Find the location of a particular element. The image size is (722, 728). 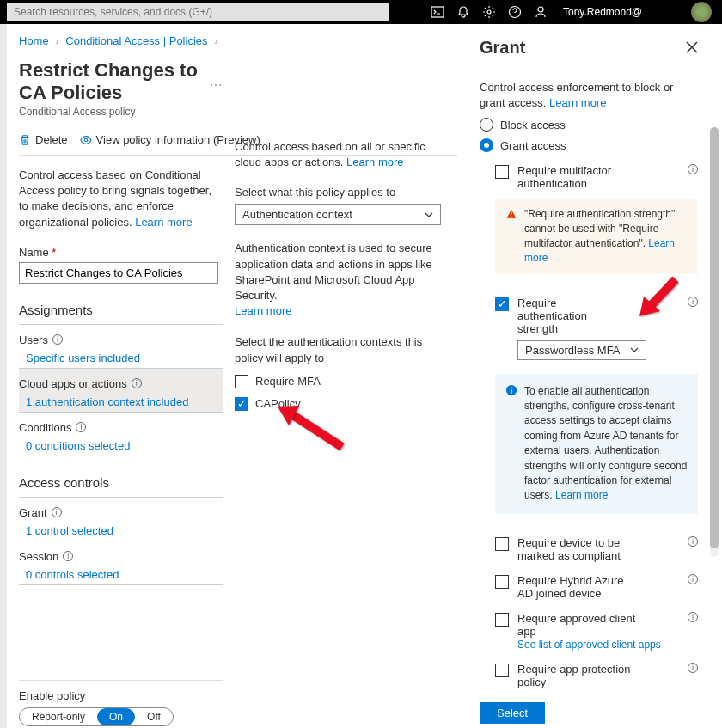

auth-strength-dropdown: Passwordless MFA is located at coordinates (582, 351).